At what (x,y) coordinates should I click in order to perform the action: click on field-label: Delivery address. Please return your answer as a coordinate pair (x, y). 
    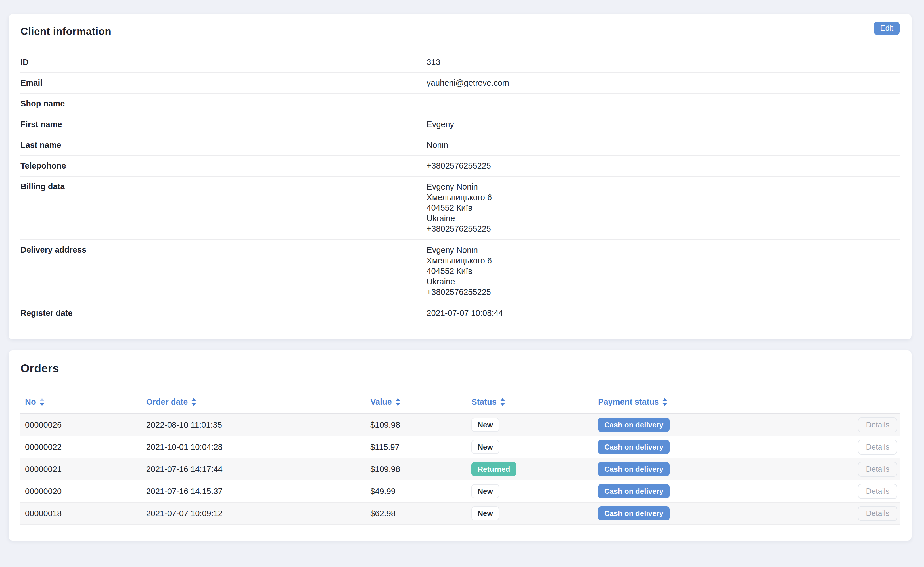
    Looking at the image, I should click on (224, 250).